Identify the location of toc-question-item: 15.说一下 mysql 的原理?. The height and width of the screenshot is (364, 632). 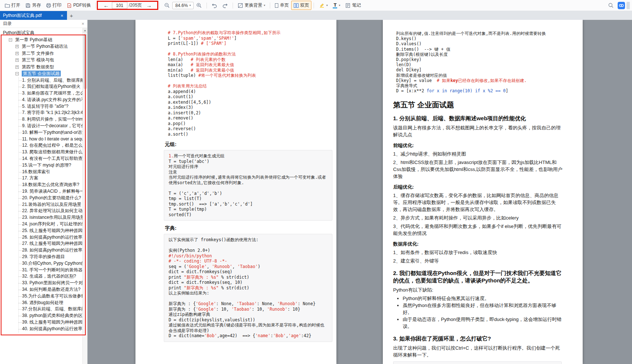
(43, 165).